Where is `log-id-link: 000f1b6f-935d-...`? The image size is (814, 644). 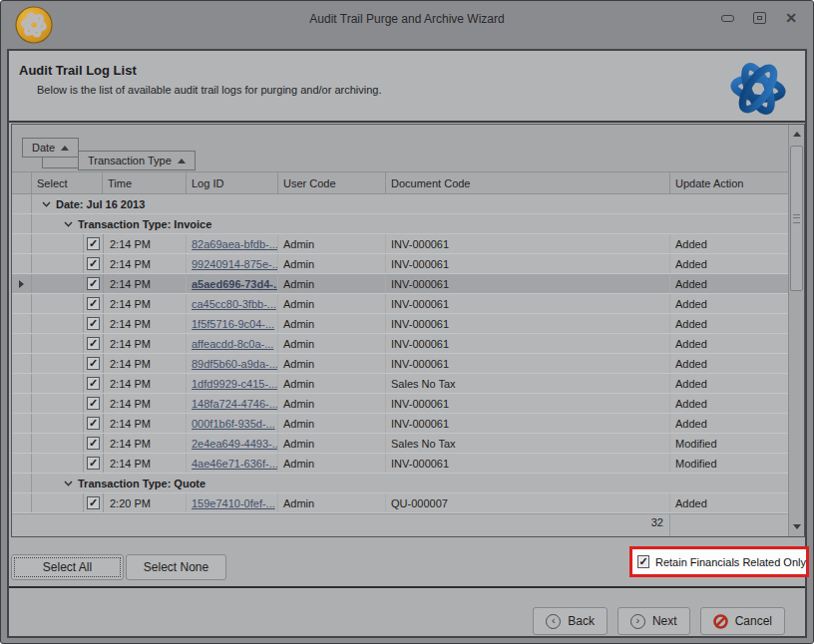 log-id-link: 000f1b6f-935d-... is located at coordinates (233, 424).